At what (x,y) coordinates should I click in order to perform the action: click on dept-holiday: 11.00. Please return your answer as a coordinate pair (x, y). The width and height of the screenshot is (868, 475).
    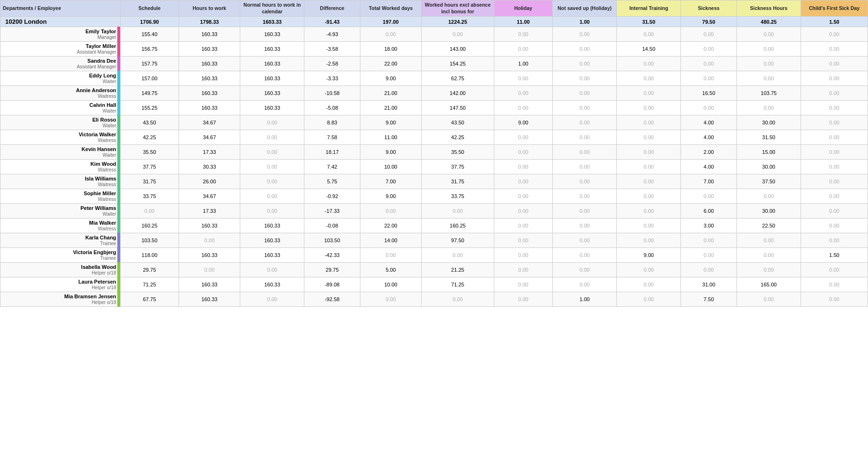
    Looking at the image, I should click on (523, 22).